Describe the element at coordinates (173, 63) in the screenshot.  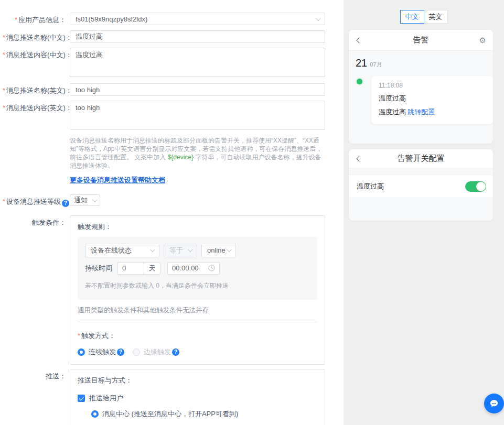
I see `content-cn-row: *消息推送内容(中文)： 温度过高` at that location.